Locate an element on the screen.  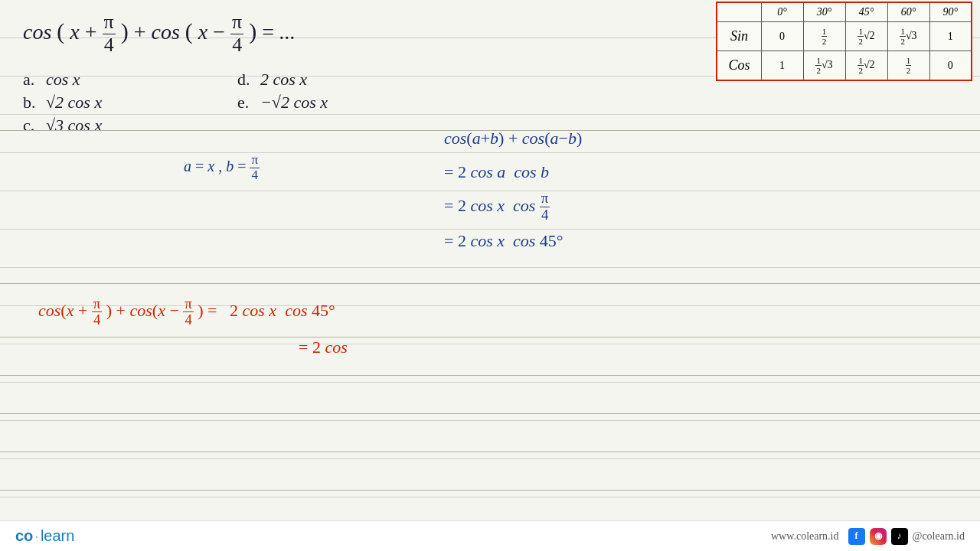
working-area-blue: cos(a+b) + cos(a−b) = 2 cos a cos b = 2 … is located at coordinates (706, 190).